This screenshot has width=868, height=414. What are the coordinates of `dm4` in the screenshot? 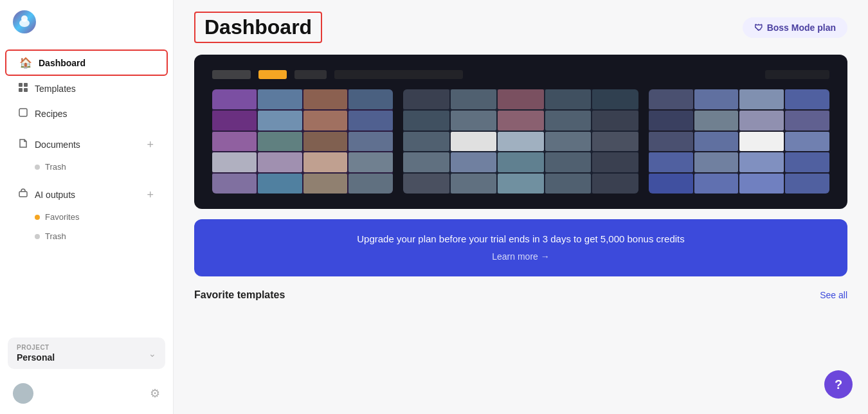 It's located at (568, 99).